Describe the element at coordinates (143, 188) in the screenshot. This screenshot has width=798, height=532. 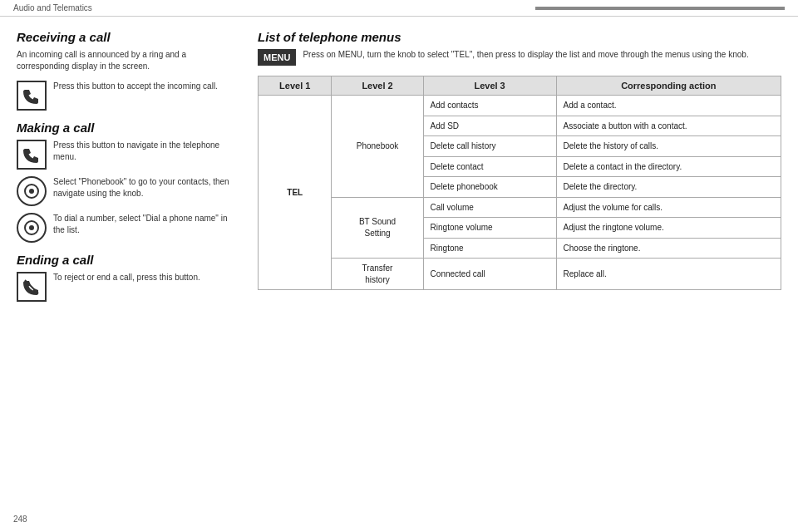
I see `making-call-instruction-2-text: Select "Phonebook" to go to your contact…` at that location.